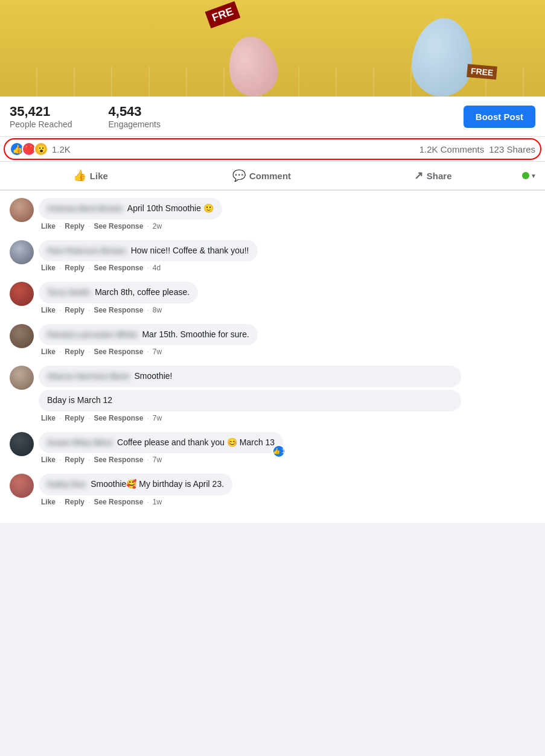 The width and height of the screenshot is (545, 756). I want to click on comment-name: Pam Peterson Brown, so click(87, 251).